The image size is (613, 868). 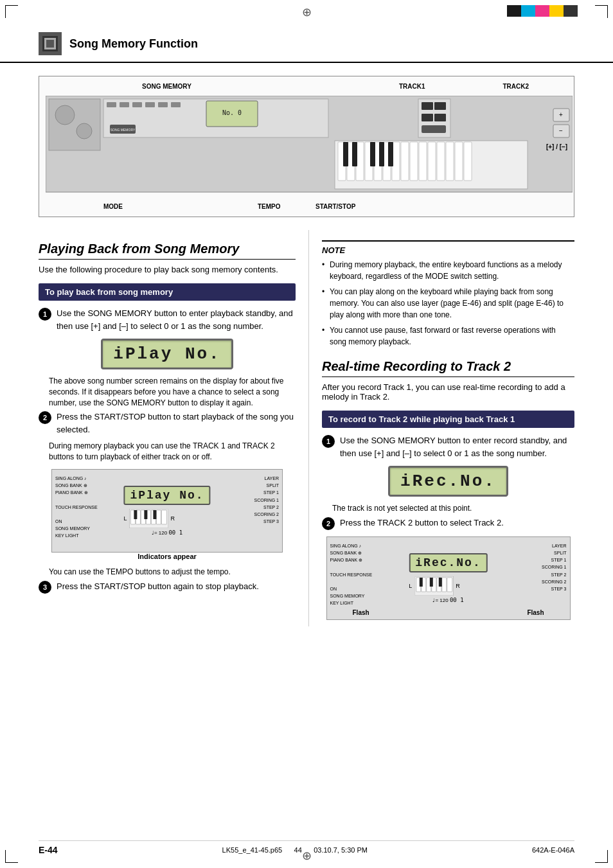 What do you see at coordinates (449, 578) in the screenshot?
I see `flash-diagram: SING ALONG ♪ SONG BANK ⊕ PIANO BANK ⊕ TO…` at bounding box center [449, 578].